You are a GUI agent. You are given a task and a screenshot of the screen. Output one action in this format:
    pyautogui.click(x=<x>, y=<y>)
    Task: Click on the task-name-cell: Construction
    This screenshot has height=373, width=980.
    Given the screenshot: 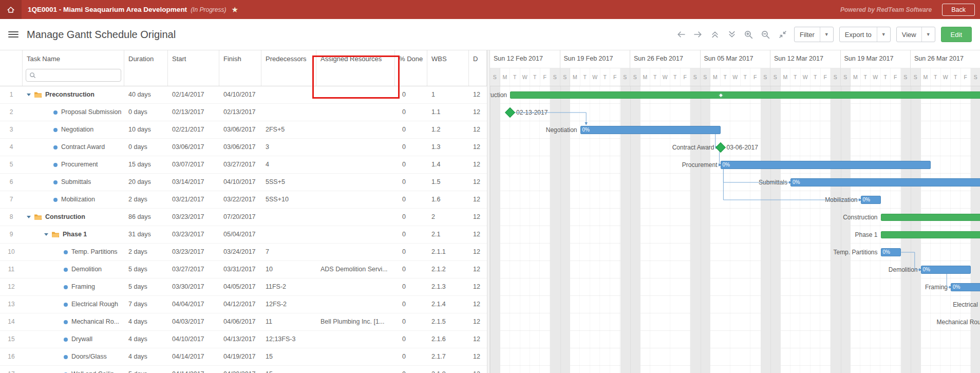 What is the action you would take?
    pyautogui.click(x=73, y=217)
    